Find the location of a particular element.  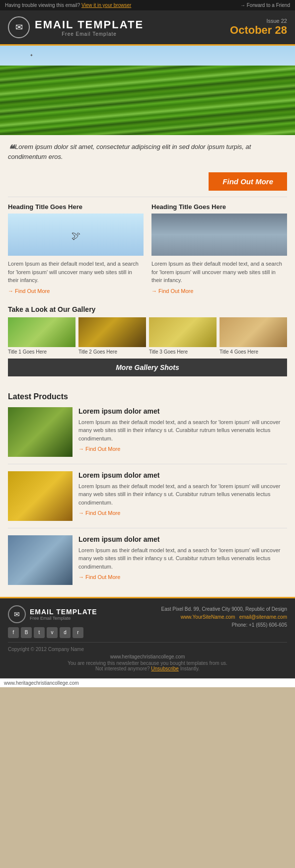

header-brand: EMAIL TEMPLATE Free Email Template is located at coordinates (89, 28).